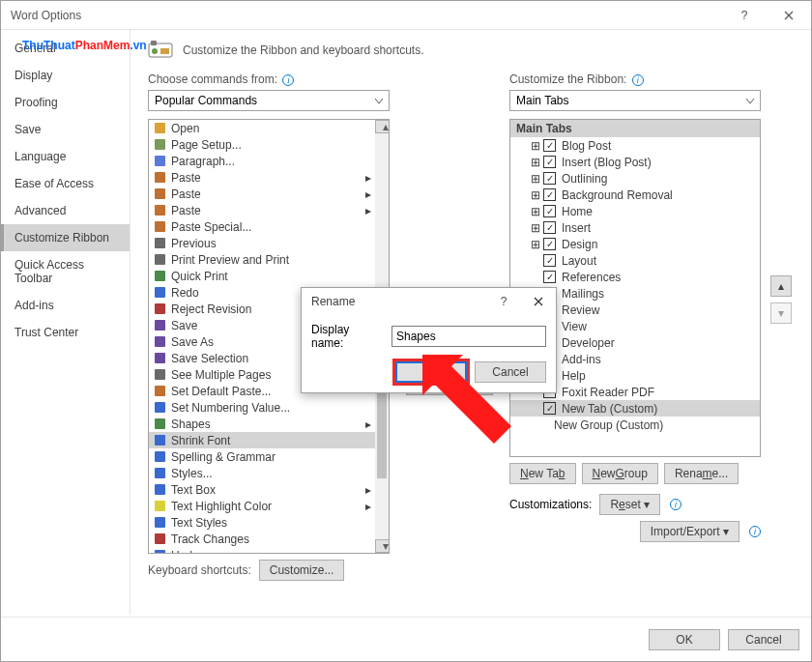 The width and height of the screenshot is (812, 662). I want to click on choose-commands-combo: Popular Commands, so click(269, 101).